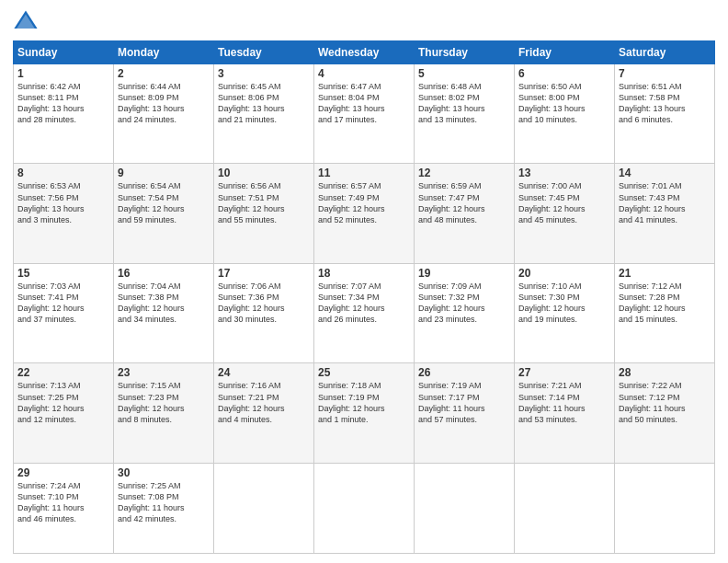 This screenshot has height=563, width=728. Describe the element at coordinates (564, 114) in the screenshot. I see `calendar-cell: 6Sunrise: 6:50 AMSunset: 8:00 PMDaylight…` at that location.